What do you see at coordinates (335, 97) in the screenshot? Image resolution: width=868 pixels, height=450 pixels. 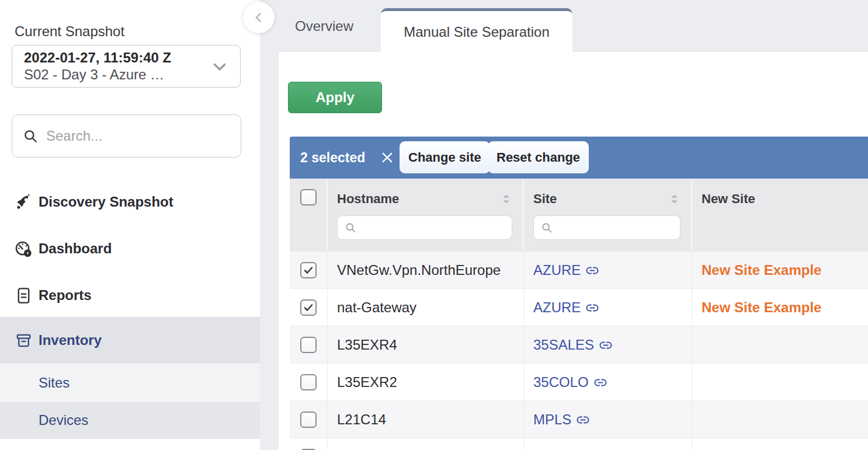 I see `apply-button: Apply` at bounding box center [335, 97].